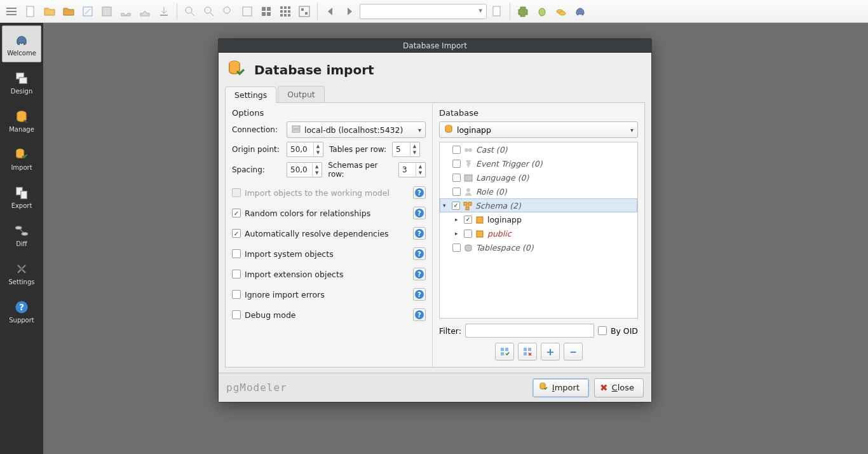 Image resolution: width=868 pixels, height=454 pixels. Describe the element at coordinates (349, 11) in the screenshot. I see `nav-next-icon` at that location.